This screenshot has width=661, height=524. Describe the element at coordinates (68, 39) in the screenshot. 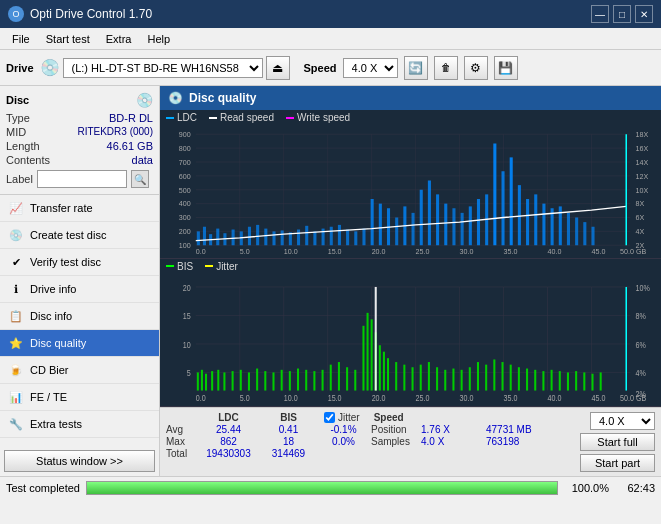

I see `menu-start-test: Start test` at that location.